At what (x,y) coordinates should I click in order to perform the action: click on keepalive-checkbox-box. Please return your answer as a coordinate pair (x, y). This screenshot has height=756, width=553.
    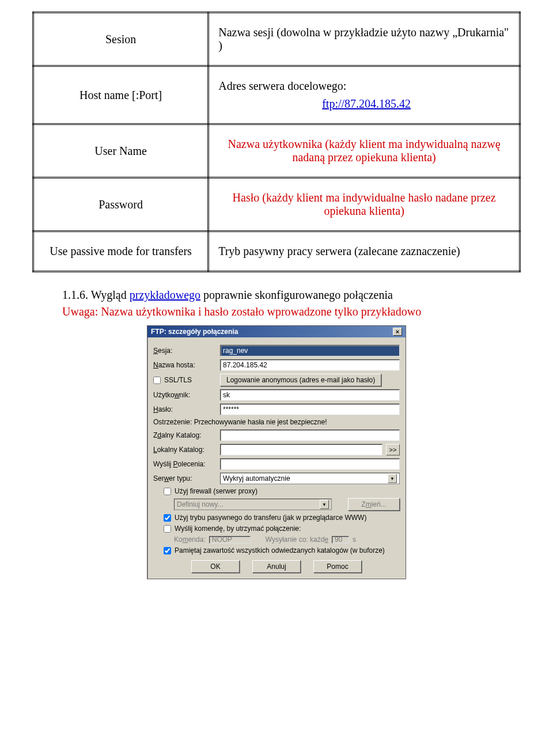
    Looking at the image, I should click on (167, 529).